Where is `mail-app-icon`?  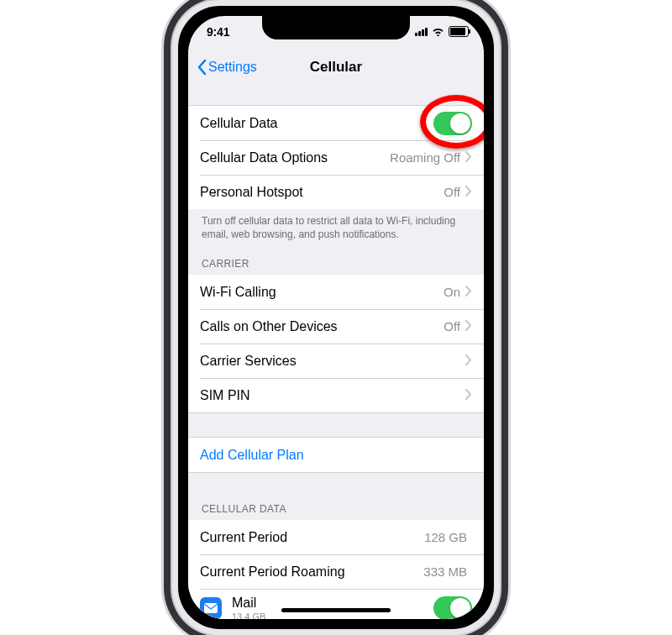 mail-app-icon is located at coordinates (211, 608).